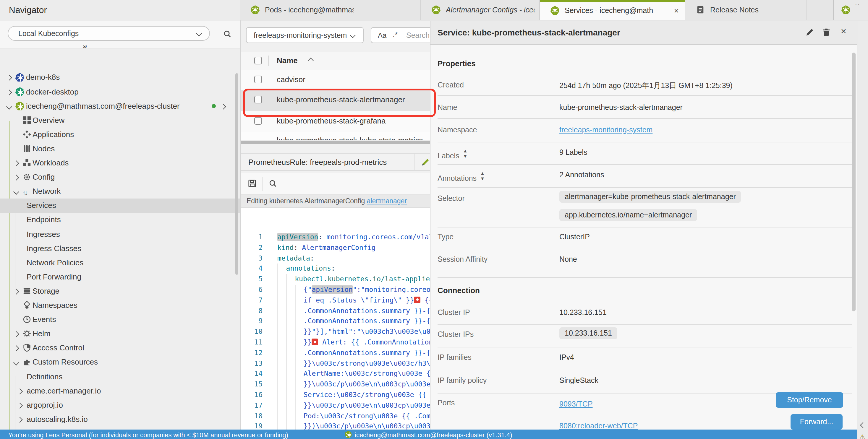 This screenshot has width=868, height=439. Describe the element at coordinates (45, 405) in the screenshot. I see `sidebar-item-label: argoproj.io` at that location.